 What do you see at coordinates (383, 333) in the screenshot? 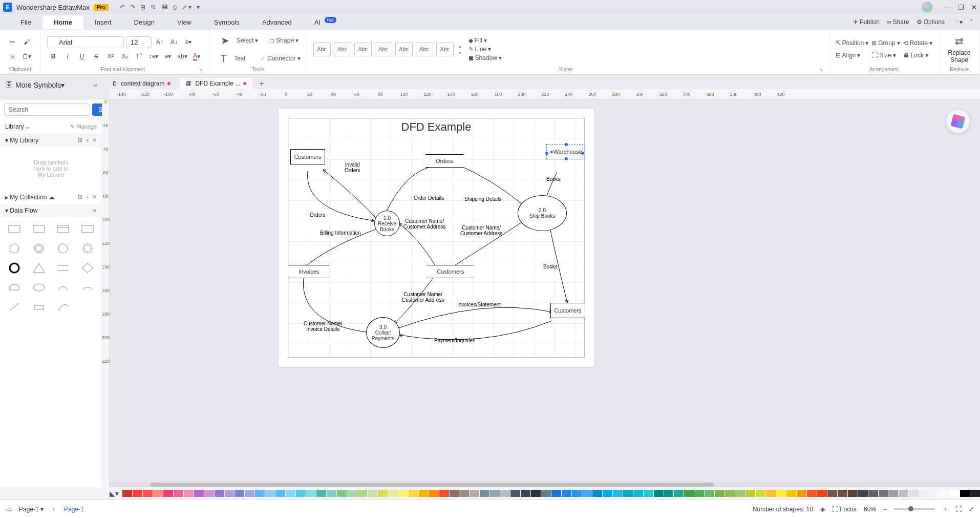
I see `process-collect: 3.0Collect Payments` at bounding box center [383, 333].